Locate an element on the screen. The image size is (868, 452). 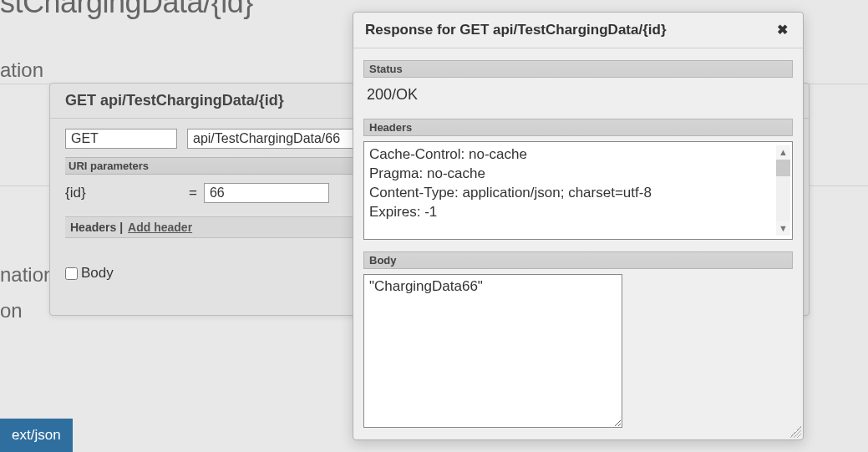
text-json-button: ext/json is located at coordinates (37, 435).